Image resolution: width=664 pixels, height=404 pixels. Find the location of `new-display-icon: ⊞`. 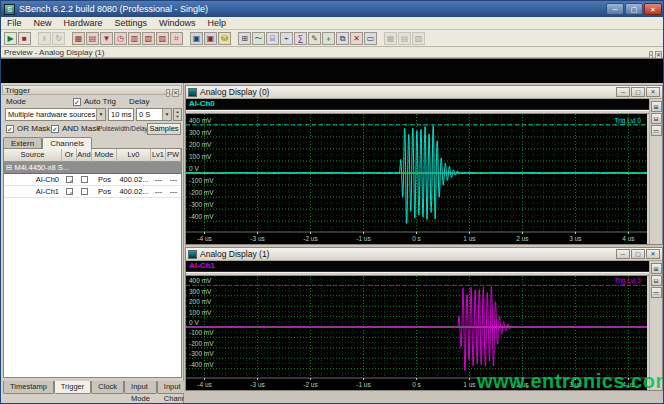

new-display-icon: ⊞ is located at coordinates (244, 38).